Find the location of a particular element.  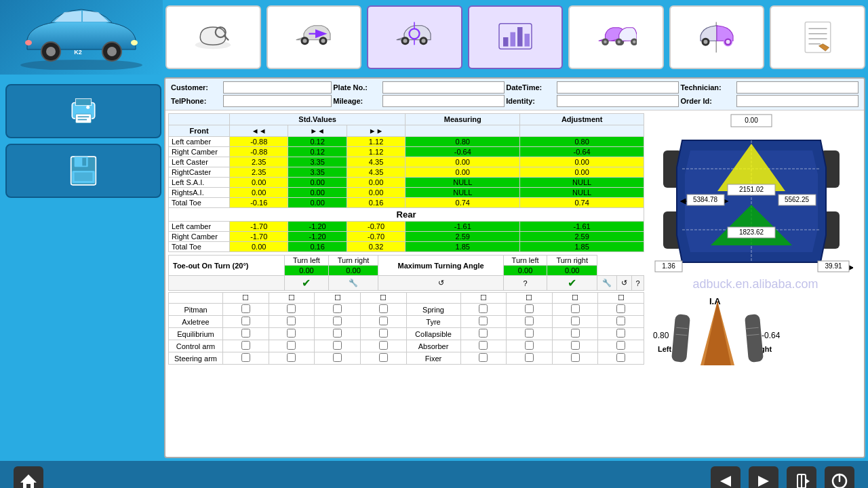

front-row-adj-1: -0.64 is located at coordinates (582, 152).